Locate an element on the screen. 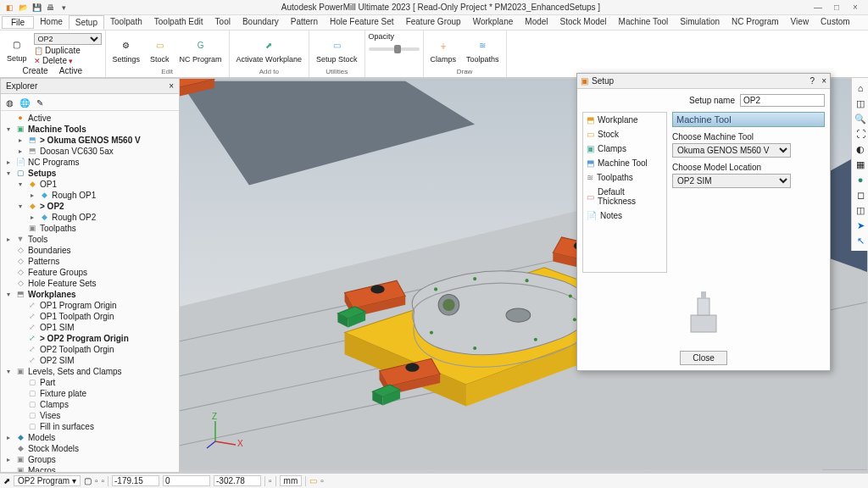 This screenshot has height=488, width=868. status-wp-icon: ⬈ is located at coordinates (7, 481).